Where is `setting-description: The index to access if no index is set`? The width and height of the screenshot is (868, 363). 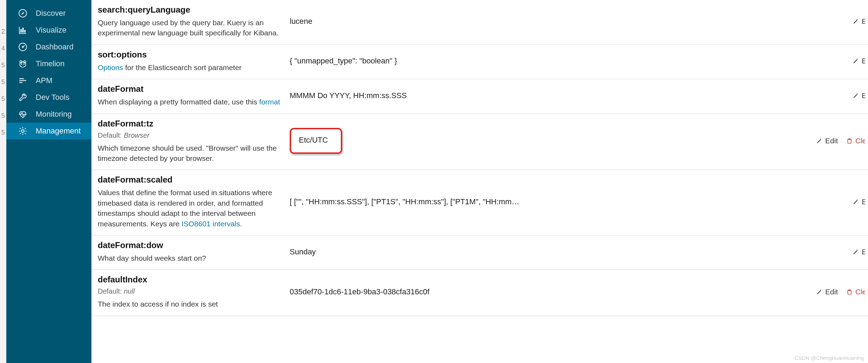 setting-description: The index to access if no index is set is located at coordinates (189, 304).